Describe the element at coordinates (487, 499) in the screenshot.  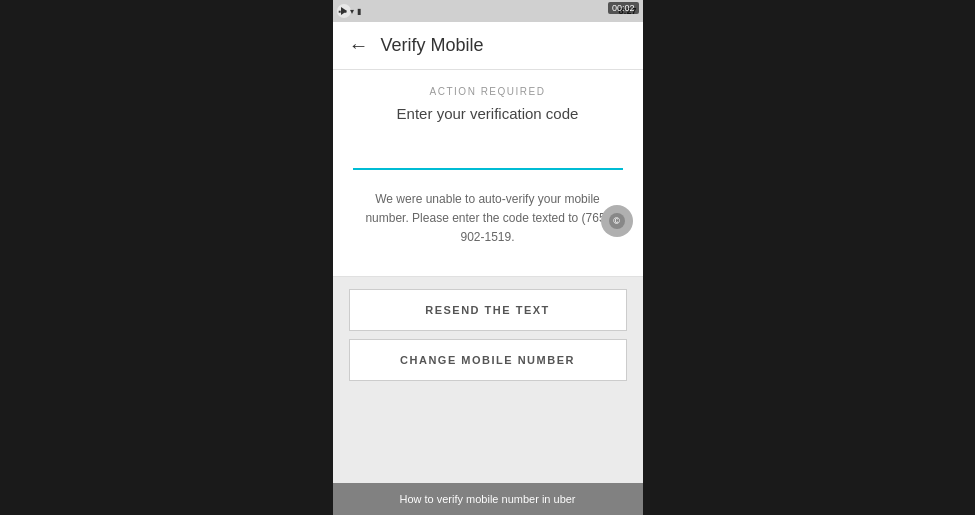
I see `bottom-text: How to verify mobile number in uber` at that location.